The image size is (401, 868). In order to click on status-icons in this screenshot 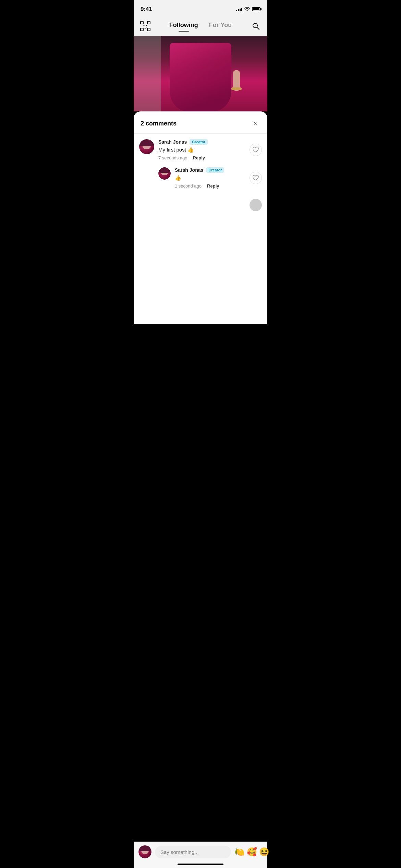, I will do `click(248, 9)`.